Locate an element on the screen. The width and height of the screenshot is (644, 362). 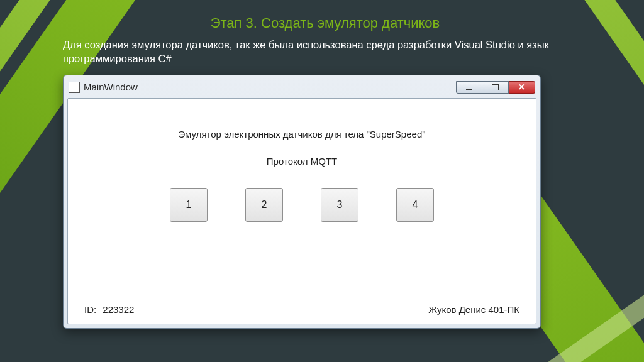
author-label: Жуков Денис 401-ПК is located at coordinates (474, 309).